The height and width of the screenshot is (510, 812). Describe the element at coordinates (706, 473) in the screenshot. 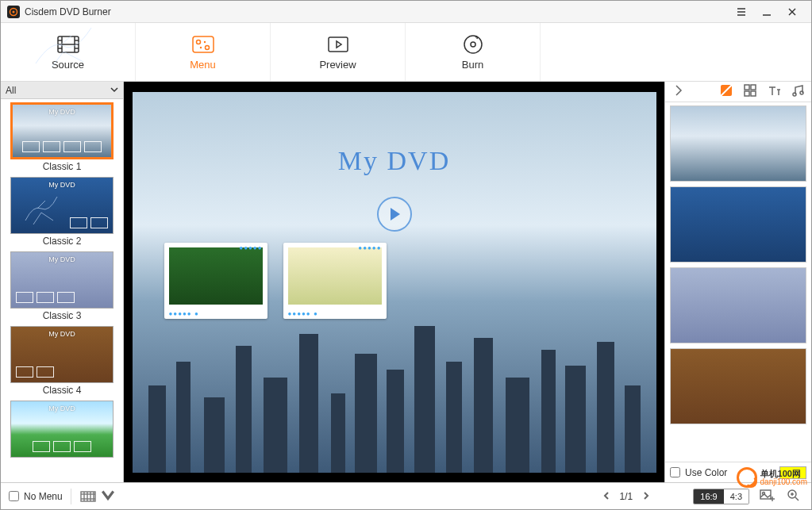

I see `use-color-label: Use Color` at that location.